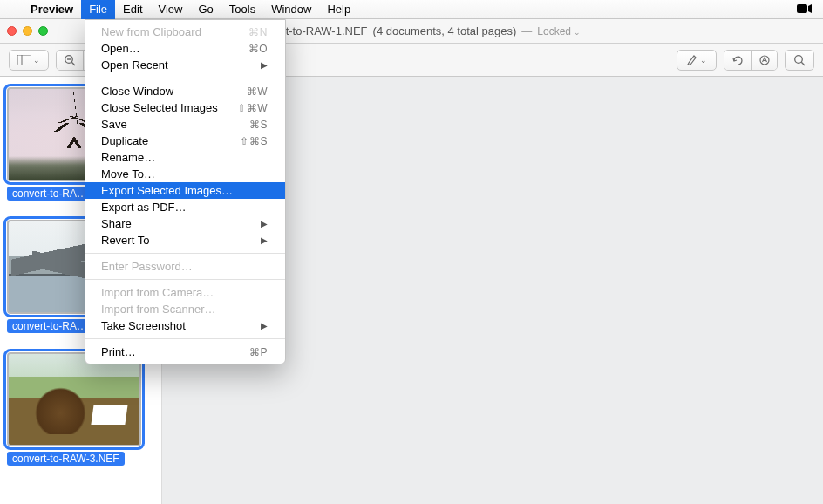 The width and height of the screenshot is (823, 504). What do you see at coordinates (185, 241) in the screenshot?
I see `menu-item-revert-to: Revert To▶` at bounding box center [185, 241].